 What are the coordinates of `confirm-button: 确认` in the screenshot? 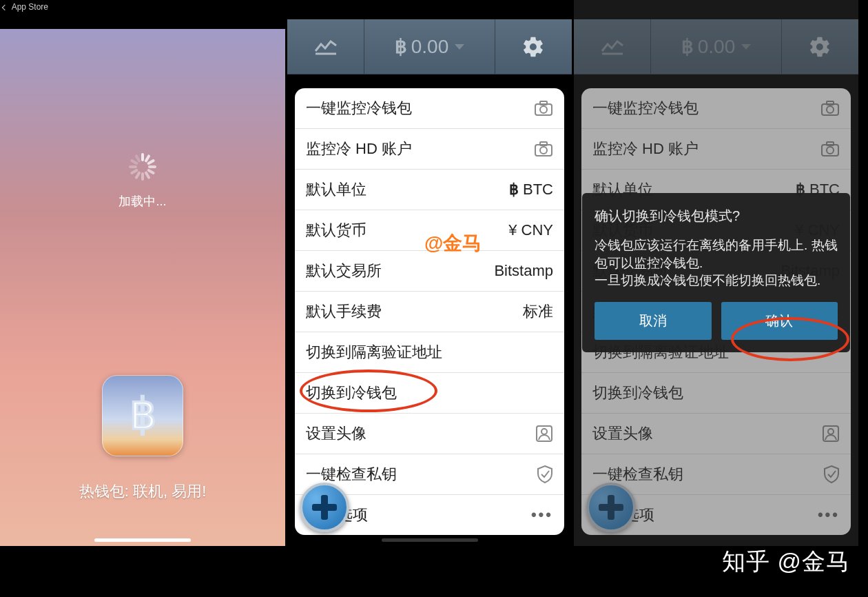 It's located at (780, 321).